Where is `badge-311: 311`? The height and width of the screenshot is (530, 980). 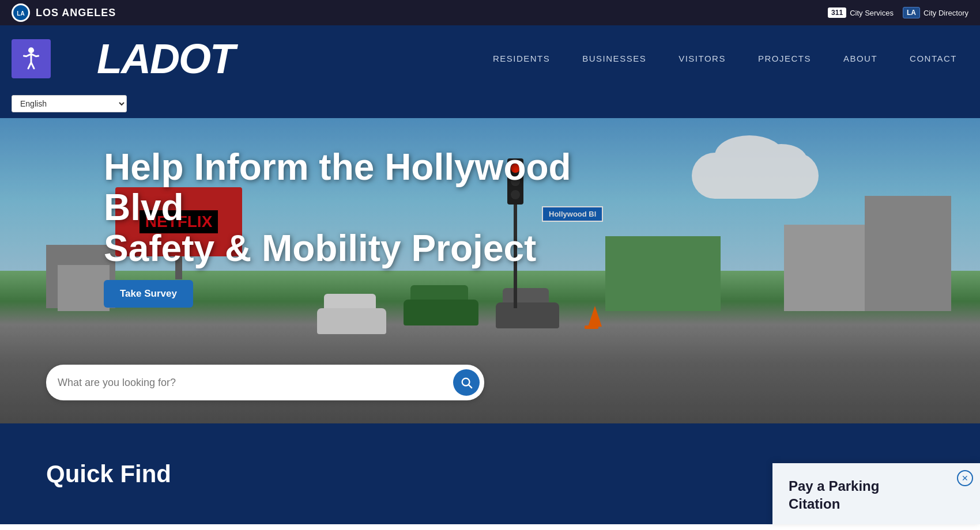
badge-311: 311 is located at coordinates (837, 13).